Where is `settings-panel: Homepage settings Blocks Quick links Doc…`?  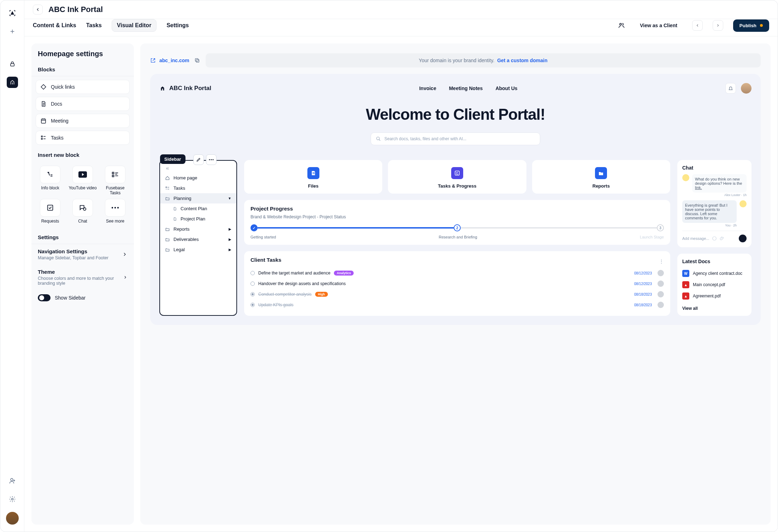
settings-panel: Homepage settings Blocks Quick links Doc… is located at coordinates (83, 284).